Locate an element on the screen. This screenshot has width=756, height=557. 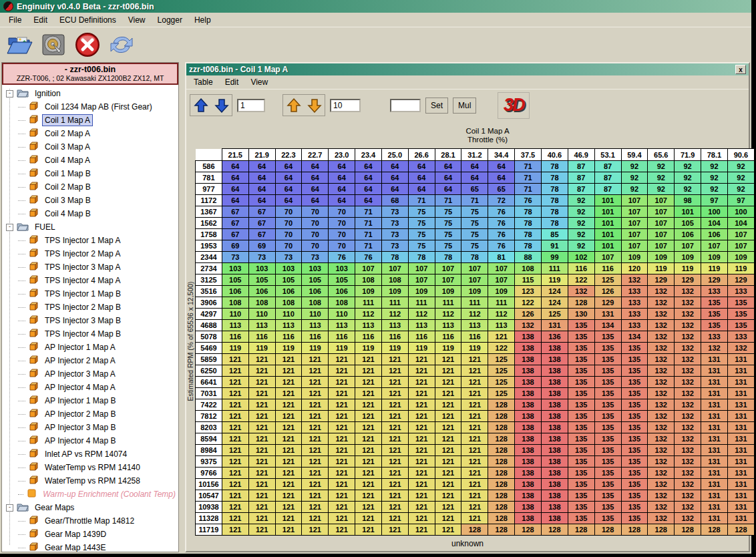
row-header-cell: 5078 is located at coordinates (209, 337).